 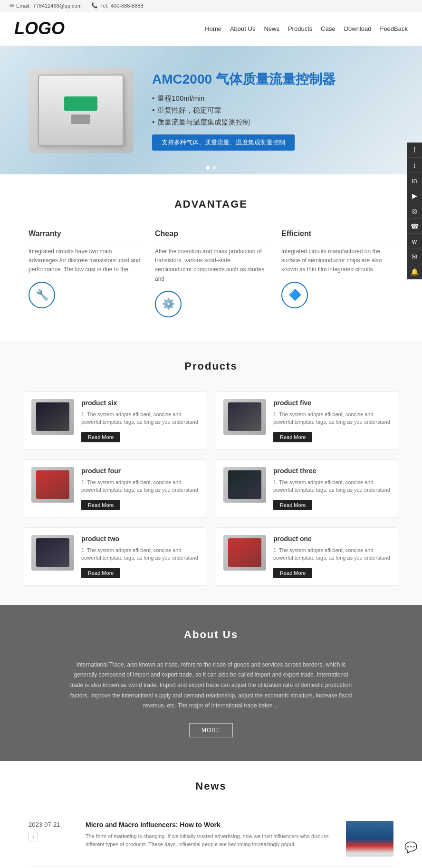 I want to click on news-item-1: 2023-07-21 › Micro and Macro Influencers…, so click(x=211, y=839).